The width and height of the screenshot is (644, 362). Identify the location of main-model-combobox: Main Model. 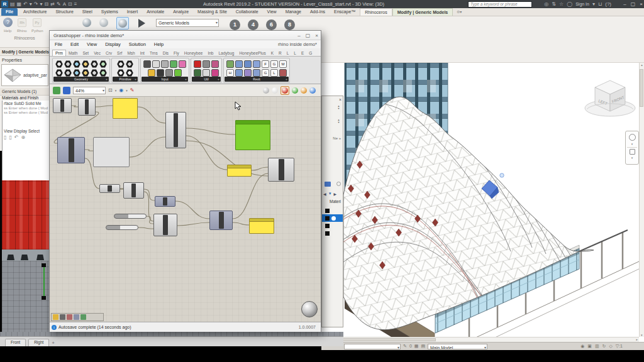
(458, 347).